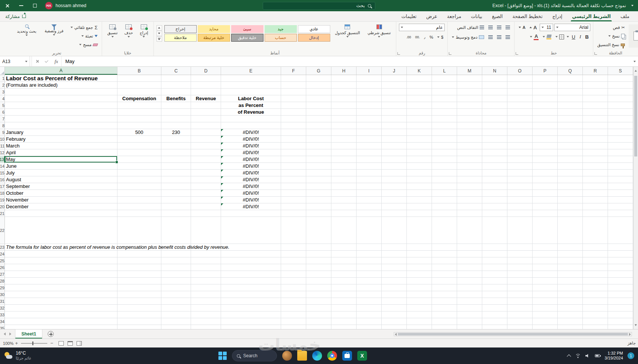 This screenshot has width=638, height=364. What do you see at coordinates (545, 261) in the screenshot?
I see `cell-P25` at bounding box center [545, 261].